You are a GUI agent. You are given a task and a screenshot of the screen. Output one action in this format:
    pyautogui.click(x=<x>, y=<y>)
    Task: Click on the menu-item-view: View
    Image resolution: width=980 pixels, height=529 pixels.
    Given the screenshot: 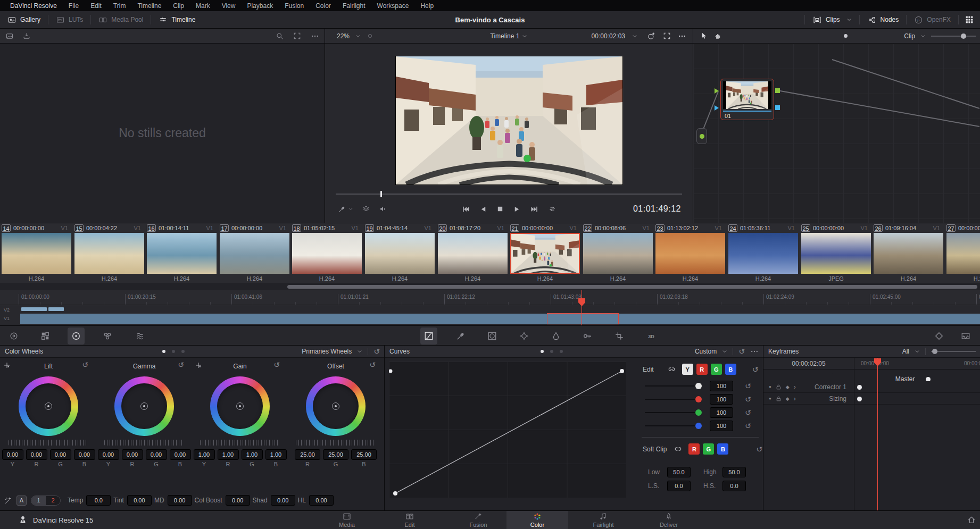 What is the action you would take?
    pyautogui.click(x=229, y=6)
    